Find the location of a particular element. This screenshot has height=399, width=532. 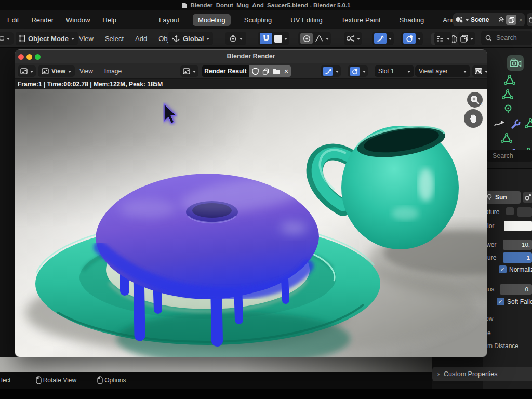

transform-orientation: Global is located at coordinates (191, 38).